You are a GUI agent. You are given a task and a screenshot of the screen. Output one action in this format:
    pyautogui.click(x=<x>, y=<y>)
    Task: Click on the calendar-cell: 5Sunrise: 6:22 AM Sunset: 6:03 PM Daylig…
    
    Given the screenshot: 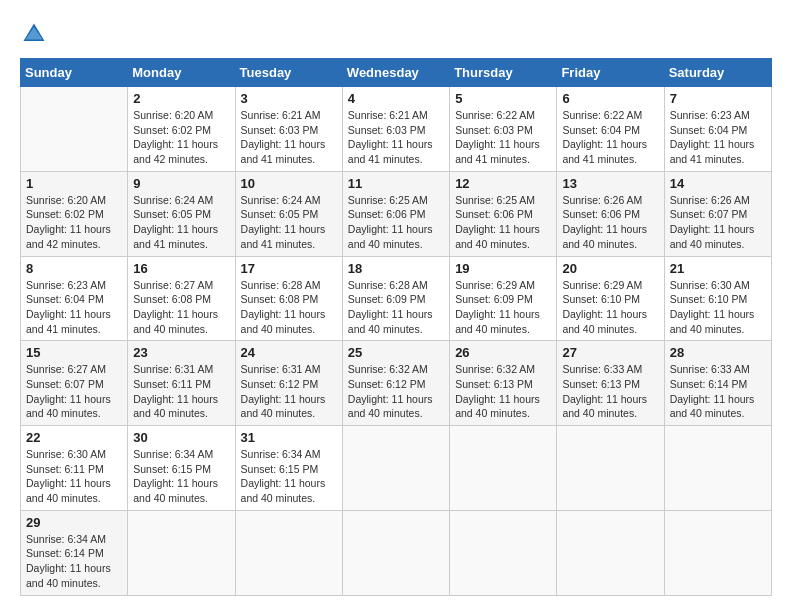 What is the action you would take?
    pyautogui.click(x=504, y=130)
    